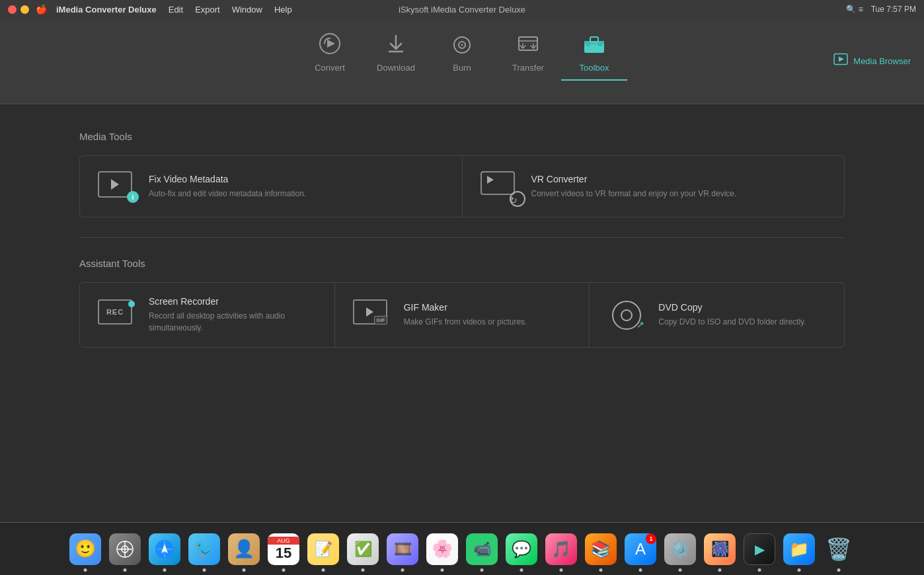 This screenshot has height=575, width=924. Describe the element at coordinates (482, 549) in the screenshot. I see `dock-facetime: 📹` at that location.